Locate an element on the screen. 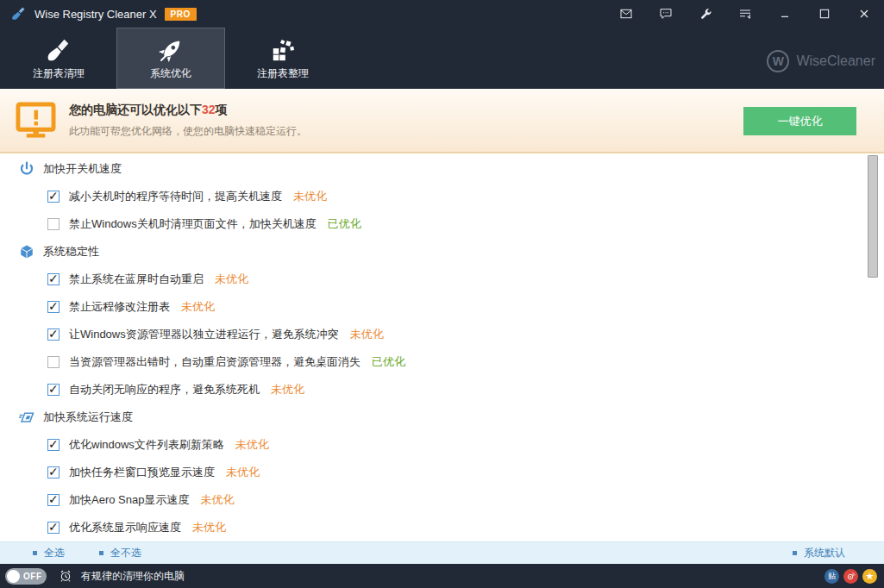 The image size is (884, 588). tab-label: 注册表整理 is located at coordinates (283, 74).